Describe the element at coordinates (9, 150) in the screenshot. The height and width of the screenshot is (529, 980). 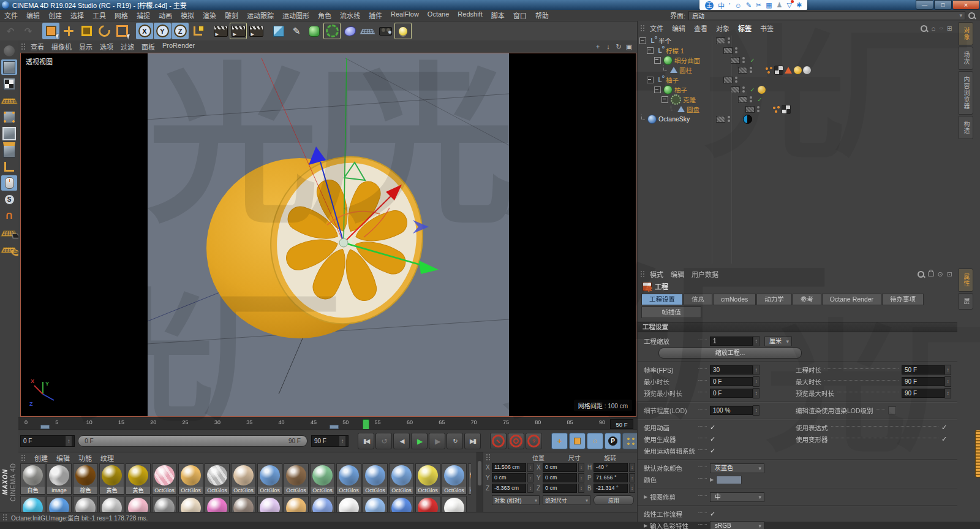
I see `polygons-mode` at that location.